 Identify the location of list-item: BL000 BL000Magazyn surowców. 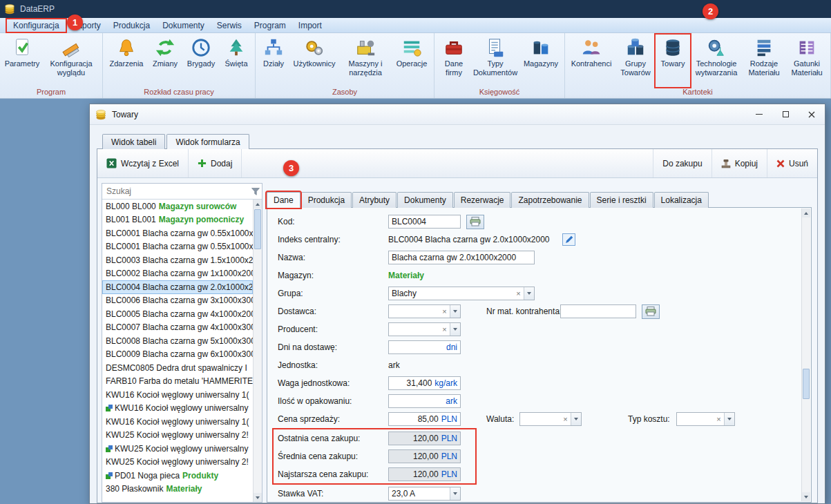
(178, 206).